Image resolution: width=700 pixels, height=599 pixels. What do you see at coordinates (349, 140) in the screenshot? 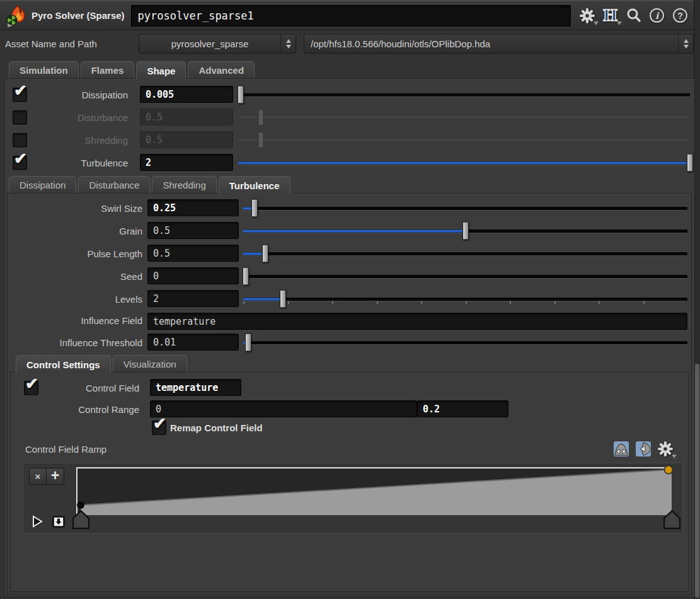
I see `param-row-shredding: Shredding 0.5` at bounding box center [349, 140].